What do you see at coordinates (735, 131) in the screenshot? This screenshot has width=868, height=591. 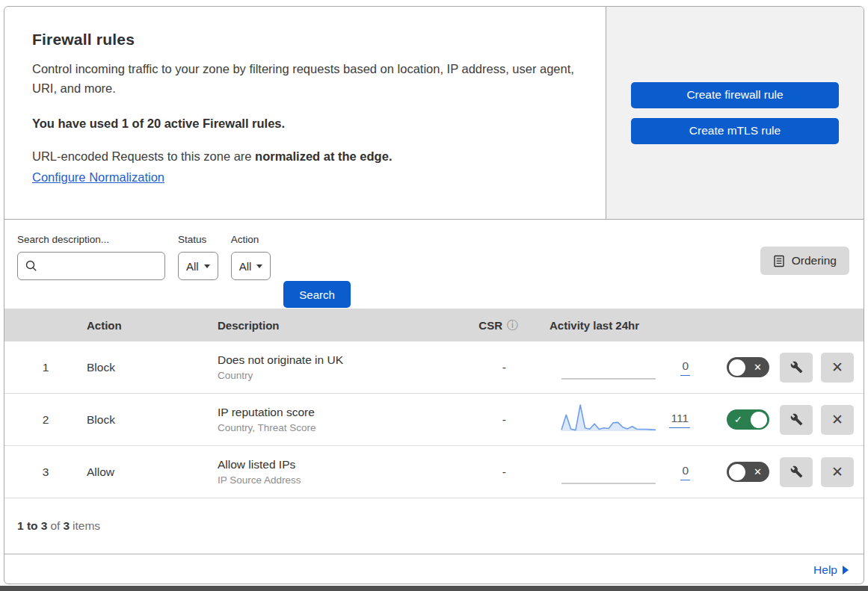 I see `create-mtls-rule-button: Create mTLS rule` at bounding box center [735, 131].